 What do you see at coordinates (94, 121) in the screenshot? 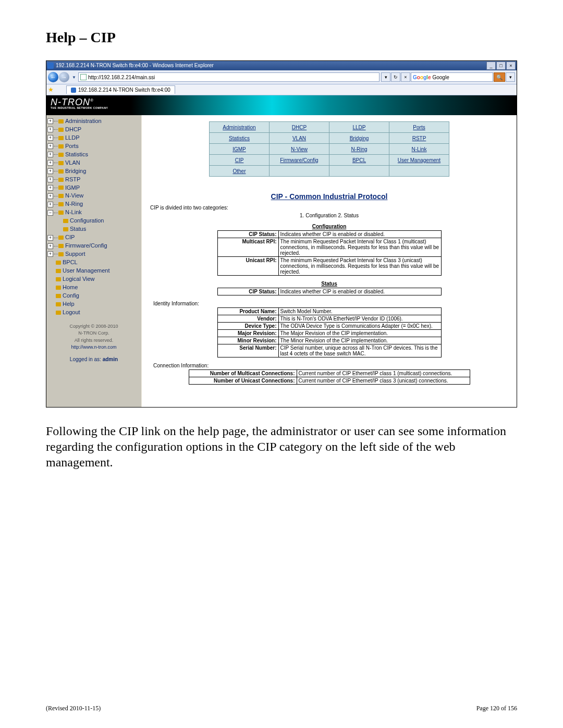
I see `nav-item-administration: +Administration` at bounding box center [94, 121].